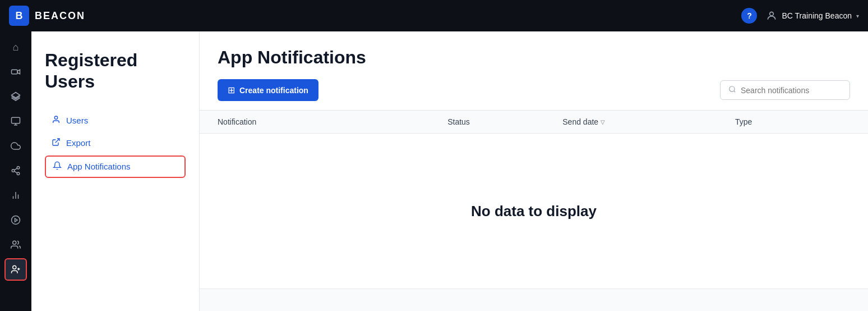 The width and height of the screenshot is (868, 311). What do you see at coordinates (99, 166) in the screenshot?
I see `sidebar-item-app-notifications-label: App Notifications` at bounding box center [99, 166].